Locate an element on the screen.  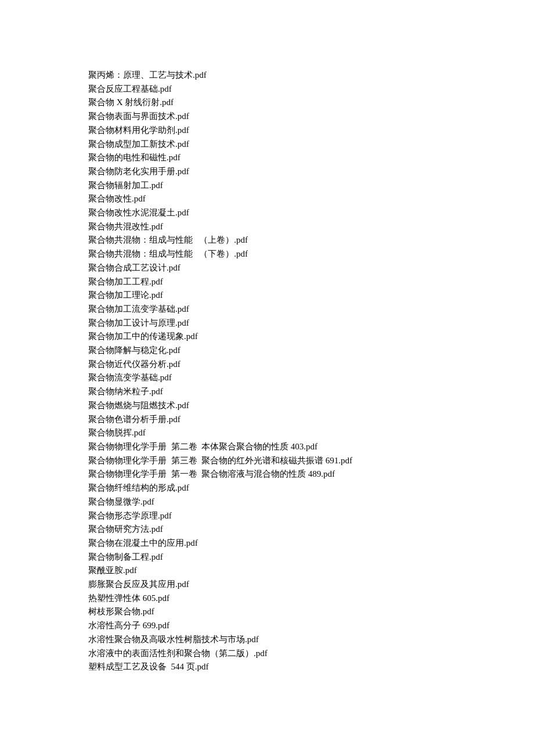
list-item: 聚合物加工中的传递现象.pdf is located at coordinates (311, 337).